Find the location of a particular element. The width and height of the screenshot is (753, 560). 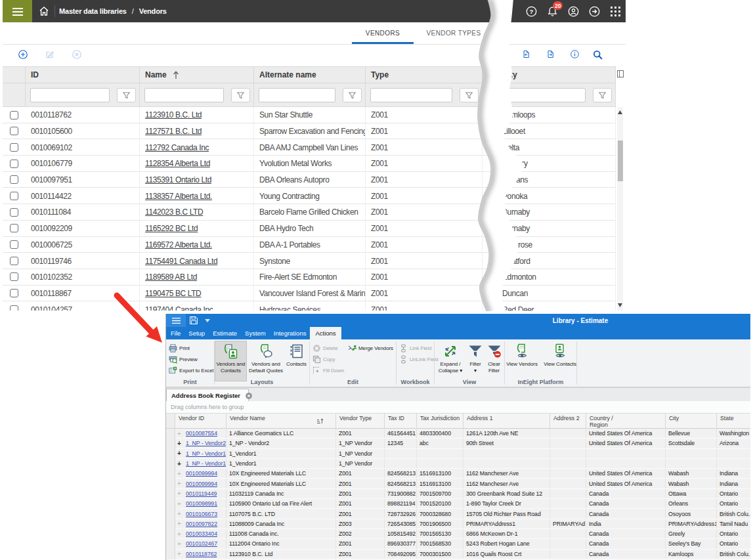

vendor-name-link: 1123910 B.C. Ltd is located at coordinates (173, 115).